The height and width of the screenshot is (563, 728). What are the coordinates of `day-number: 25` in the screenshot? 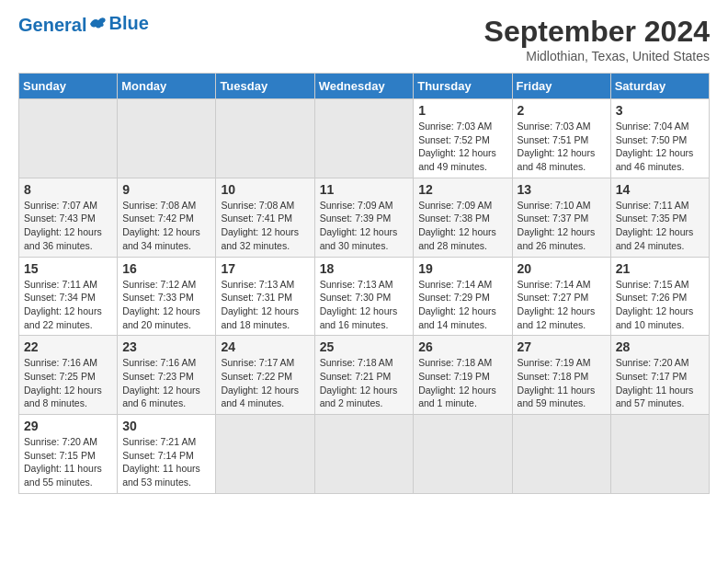 It's located at (364, 347).